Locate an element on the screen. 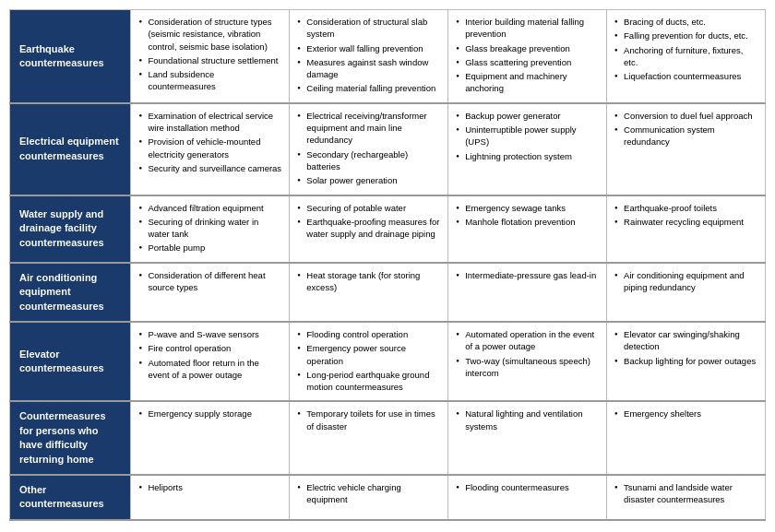 The height and width of the screenshot is (532, 775). content-cell: Advanced filtration equipmentSecuring of… is located at coordinates (210, 229).